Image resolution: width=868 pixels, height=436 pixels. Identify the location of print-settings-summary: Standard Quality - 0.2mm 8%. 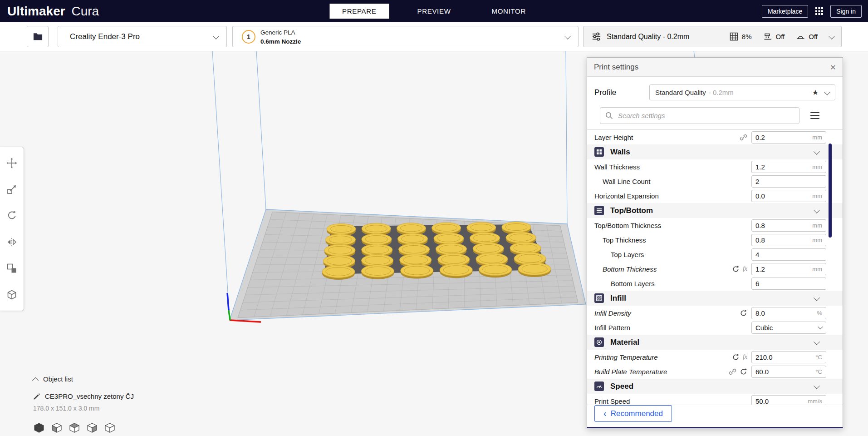
(712, 36).